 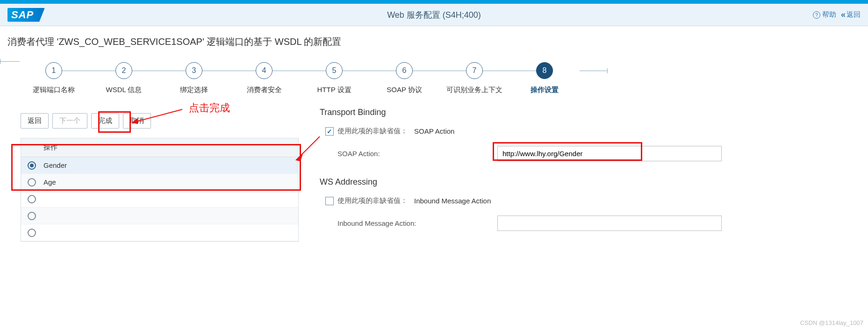 What do you see at coordinates (854, 15) in the screenshot?
I see `back-label: 返回` at bounding box center [854, 15].